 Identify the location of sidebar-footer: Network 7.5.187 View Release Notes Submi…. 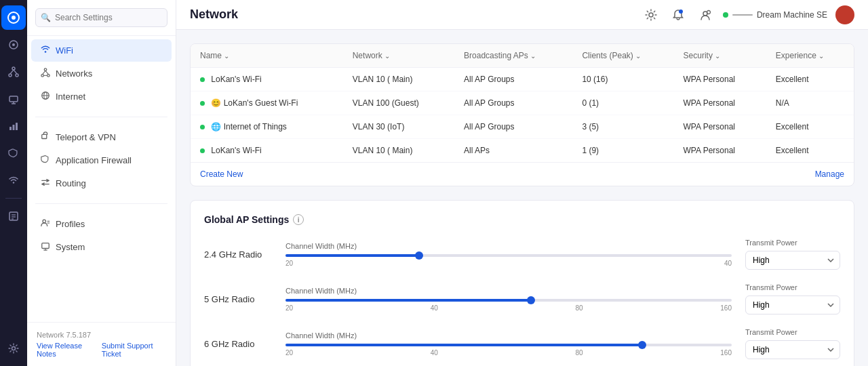
(102, 344).